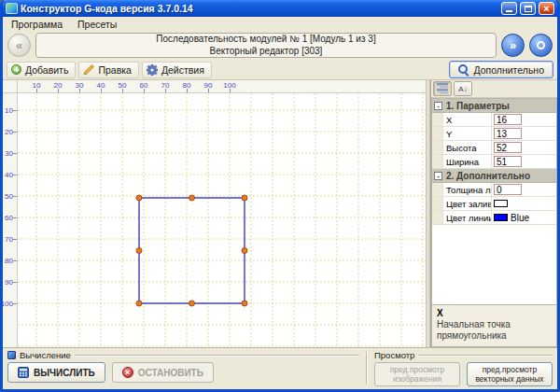  I want to click on menu-item-presets: Пресеты, so click(97, 24).